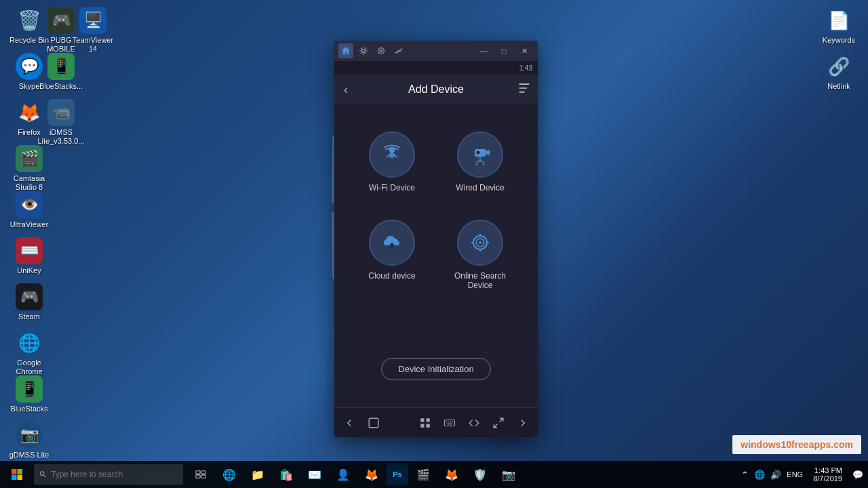  Describe the element at coordinates (436, 422) in the screenshot. I see `app-navigation-bar` at that location.